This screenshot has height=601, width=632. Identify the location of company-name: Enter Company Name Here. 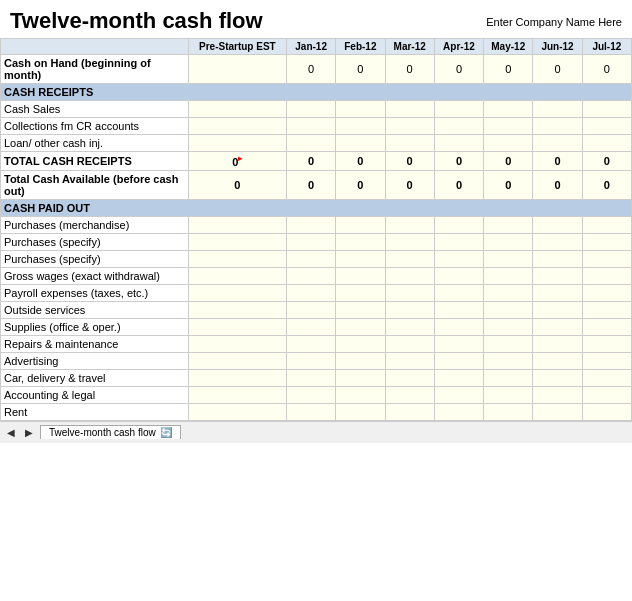
(554, 18).